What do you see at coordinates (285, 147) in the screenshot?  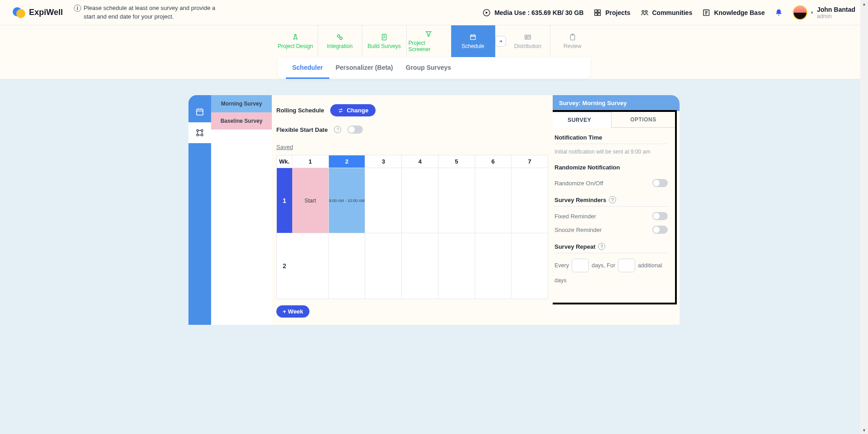 I see `saved-status: Saved` at bounding box center [285, 147].